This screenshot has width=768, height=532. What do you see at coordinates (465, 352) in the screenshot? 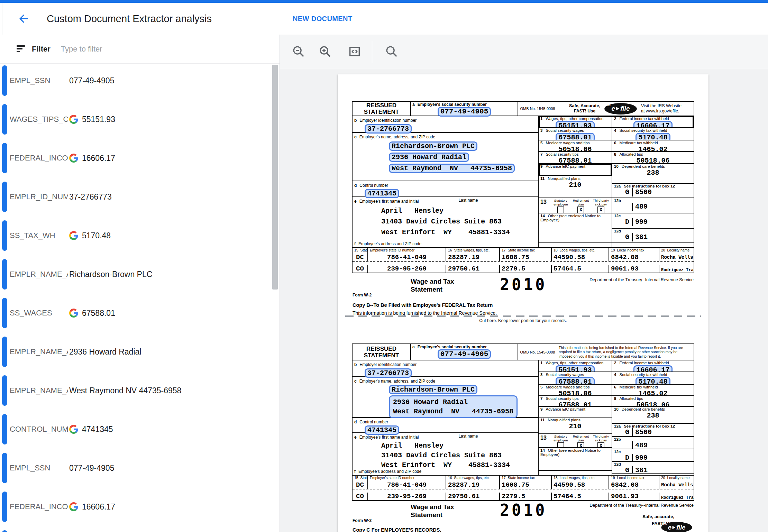
I see `w2-box-a-ssn: aEmployee's social security number 077-4…` at bounding box center [465, 352].